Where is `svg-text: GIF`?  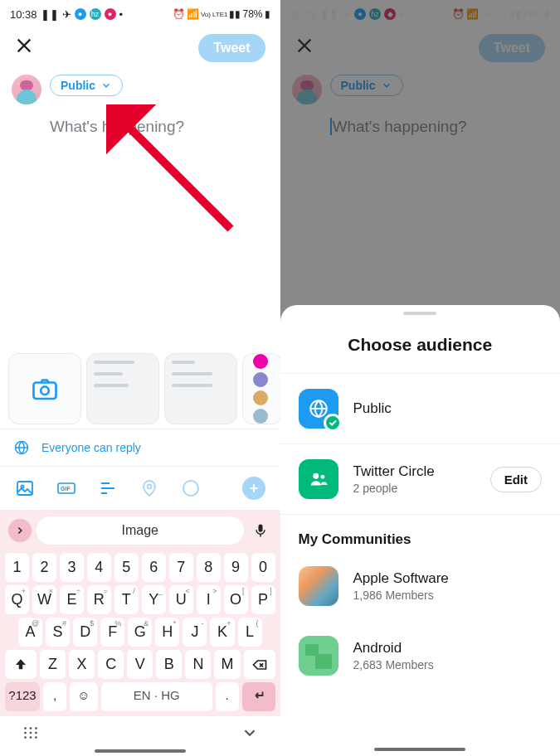 svg-text: GIF is located at coordinates (66, 489).